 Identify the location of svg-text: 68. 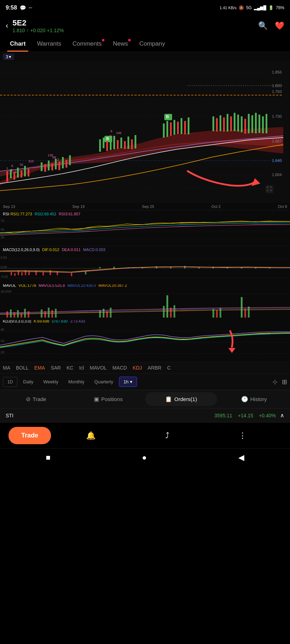
(54, 157).